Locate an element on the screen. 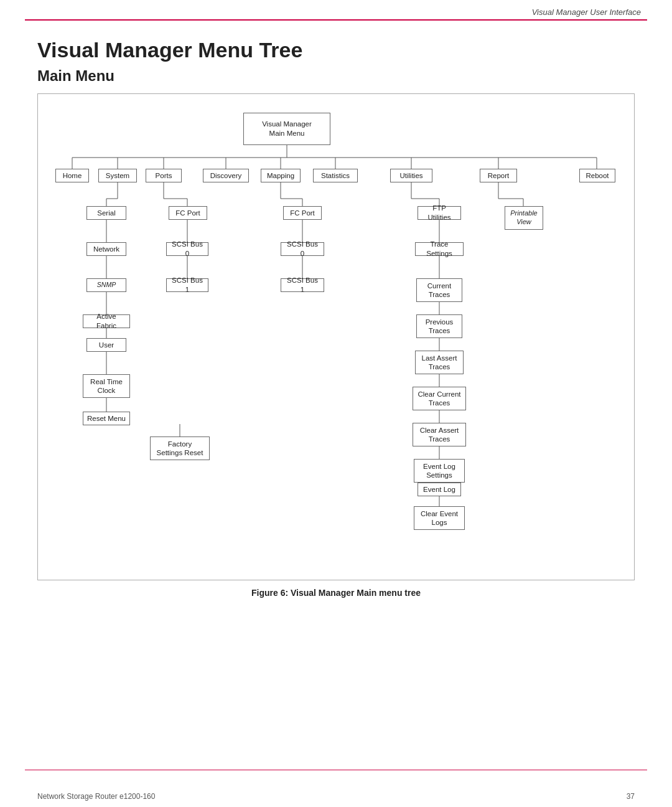 This screenshot has height=807, width=672. node-network: Network is located at coordinates (106, 249).